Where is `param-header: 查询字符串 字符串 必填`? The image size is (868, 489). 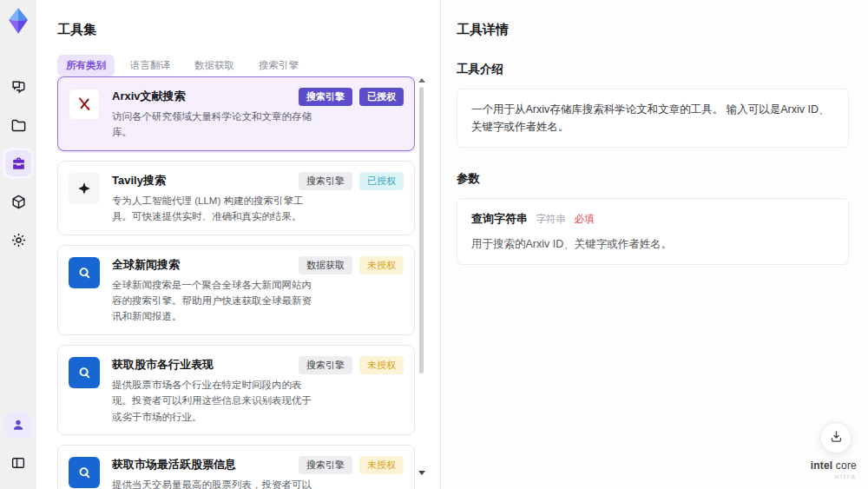 param-header: 查询字符串 字符串 必填 is located at coordinates (653, 219).